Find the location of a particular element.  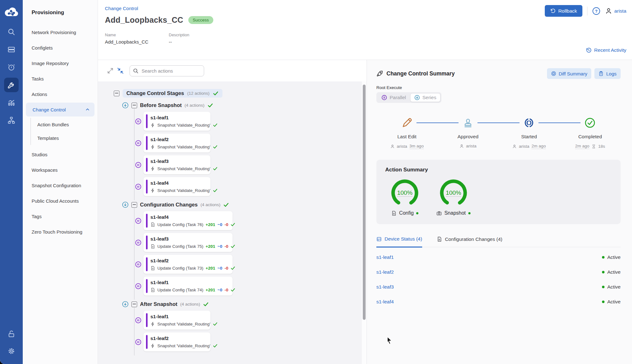

metrics-icon is located at coordinates (11, 103).